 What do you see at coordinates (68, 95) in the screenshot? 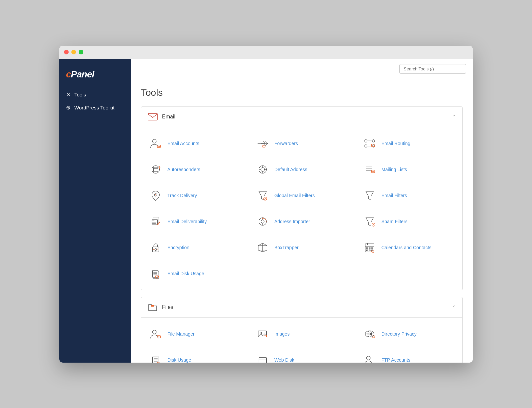
I see `wrench-icon: ✕` at bounding box center [68, 95].